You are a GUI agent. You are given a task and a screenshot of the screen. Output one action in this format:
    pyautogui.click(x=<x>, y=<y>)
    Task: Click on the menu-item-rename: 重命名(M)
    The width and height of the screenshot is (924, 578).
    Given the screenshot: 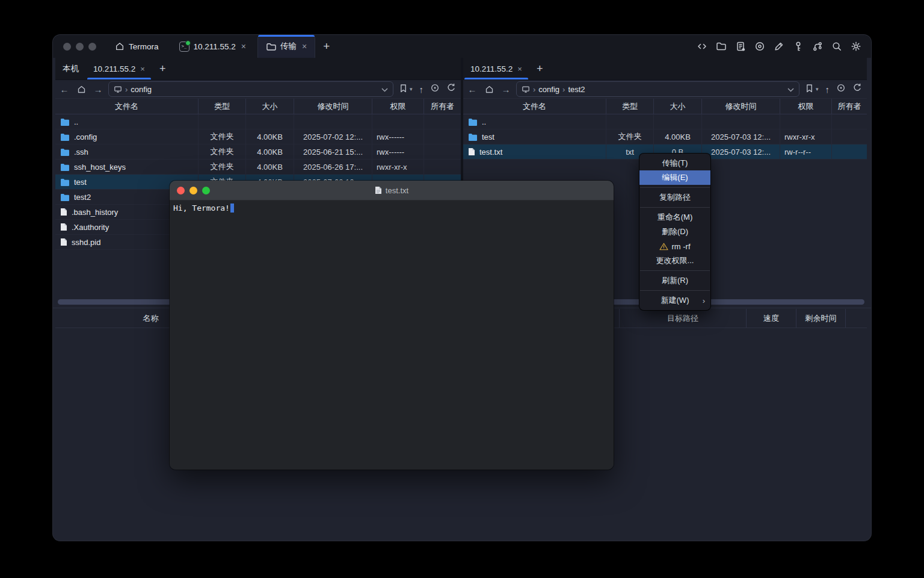 What is the action you would take?
    pyautogui.click(x=675, y=217)
    